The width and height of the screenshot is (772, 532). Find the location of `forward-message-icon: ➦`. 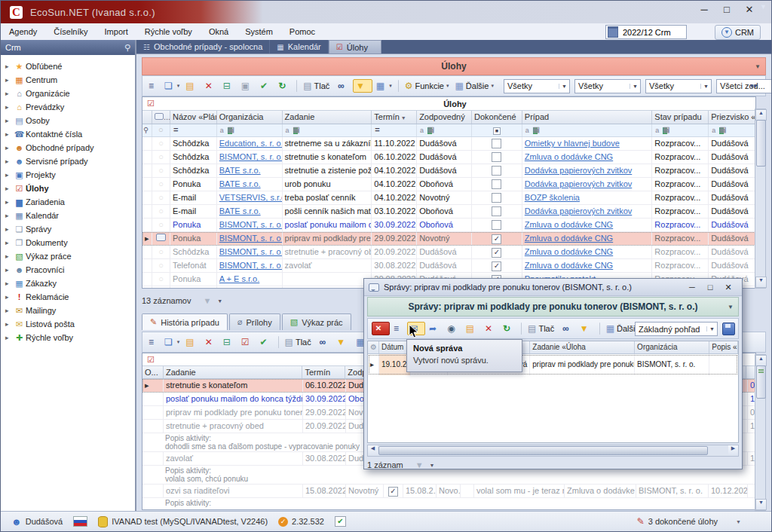

forward-message-icon: ➦ is located at coordinates (435, 329).